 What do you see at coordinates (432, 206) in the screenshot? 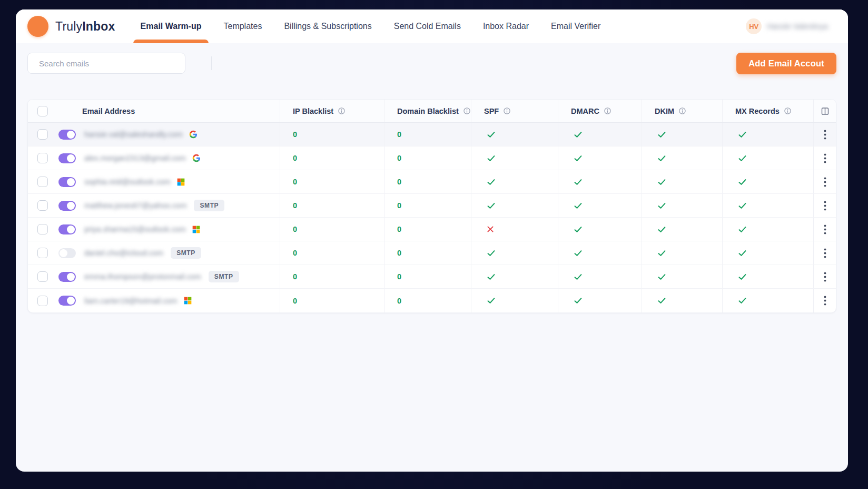
I see `table-row: matthew.jones67@yahoo.comSMTP00` at bounding box center [432, 206].